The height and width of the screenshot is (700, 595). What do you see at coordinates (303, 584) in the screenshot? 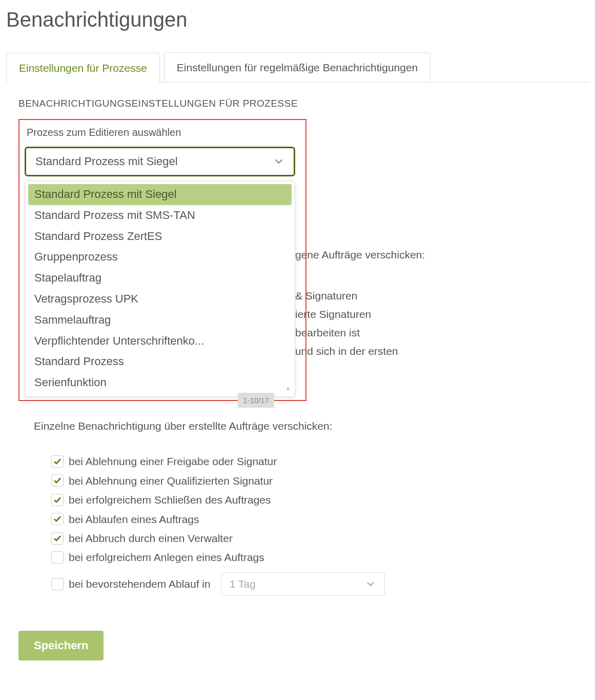
I see `expiry-days-select: 1 Tag` at bounding box center [303, 584].